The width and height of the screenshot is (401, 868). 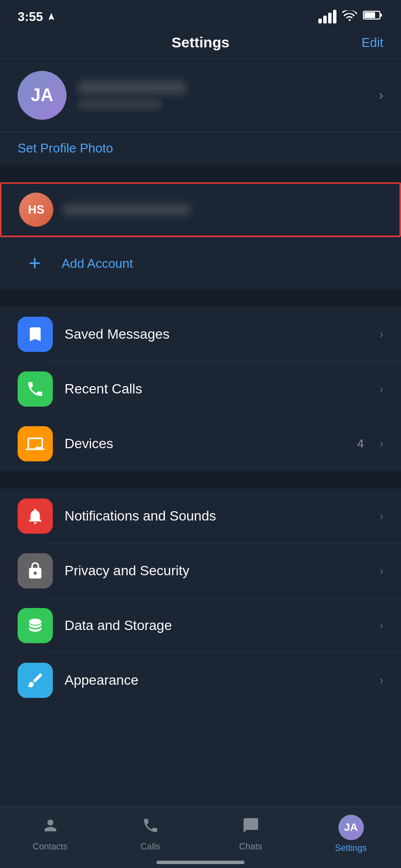 I want to click on avatar: JA, so click(x=42, y=95).